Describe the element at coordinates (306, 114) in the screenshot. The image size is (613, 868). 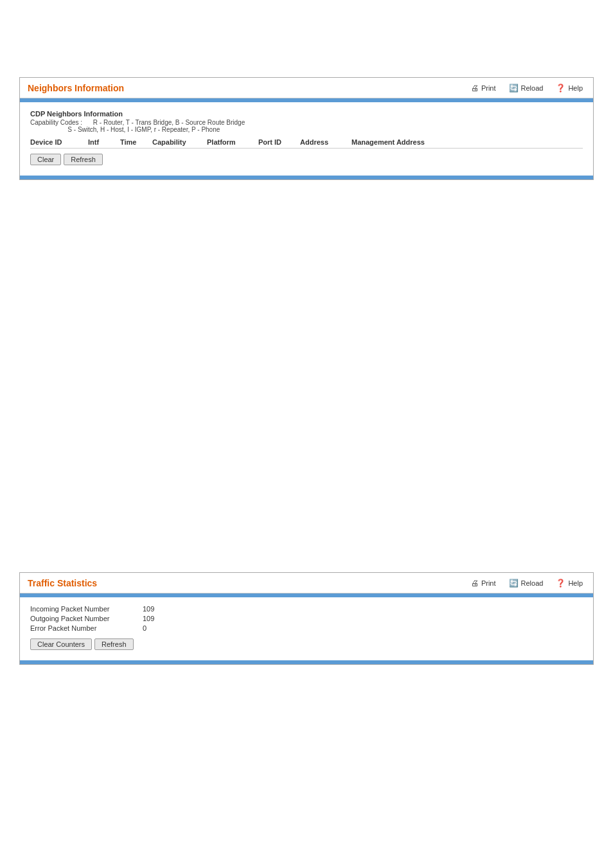
I see `cdp-section-title: CDP Neighbors Information` at that location.